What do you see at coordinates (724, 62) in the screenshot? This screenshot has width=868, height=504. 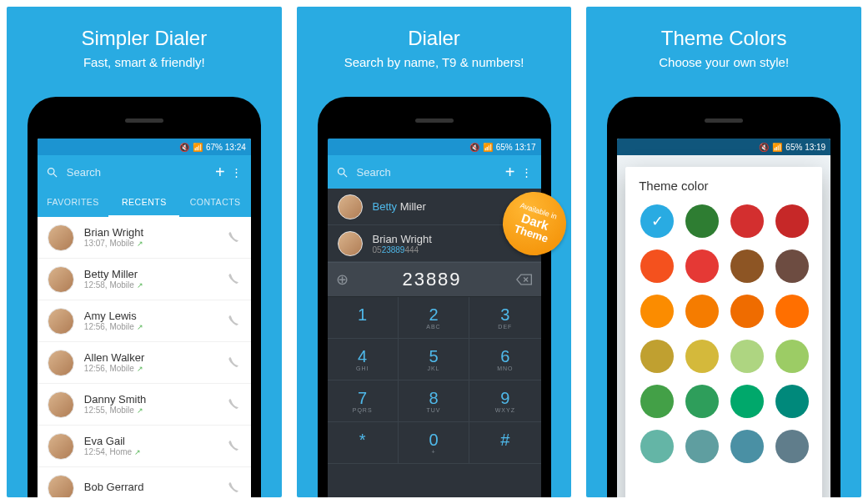 I see `panel-subtitle: Choose your own style!` at bounding box center [724, 62].